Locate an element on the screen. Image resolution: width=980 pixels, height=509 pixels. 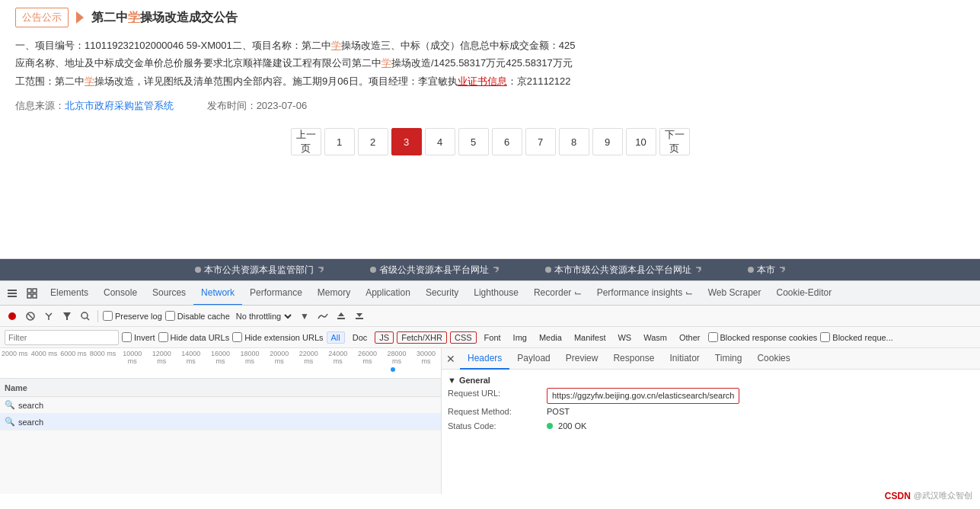
tab-memory: Memory is located at coordinates (334, 293).